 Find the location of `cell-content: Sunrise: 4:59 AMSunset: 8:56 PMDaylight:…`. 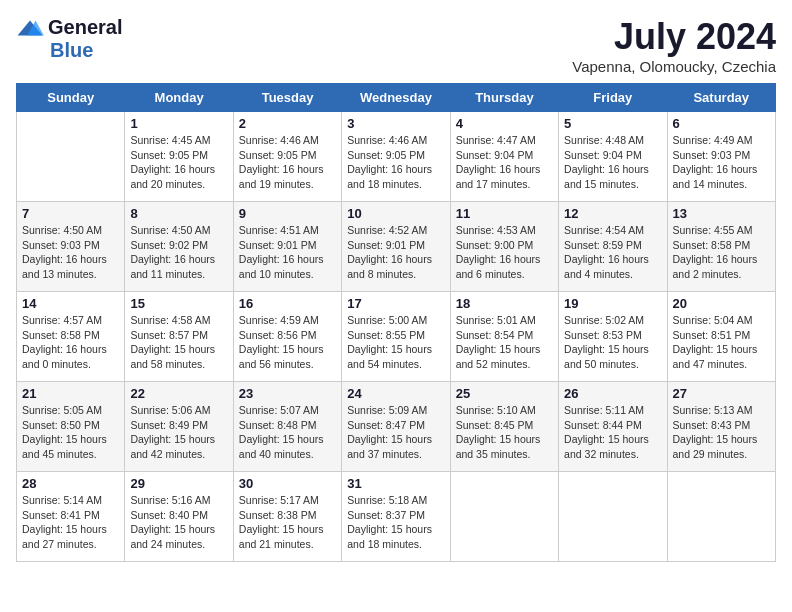

cell-content: Sunrise: 4:59 AMSunset: 8:56 PMDaylight:… is located at coordinates (288, 342).